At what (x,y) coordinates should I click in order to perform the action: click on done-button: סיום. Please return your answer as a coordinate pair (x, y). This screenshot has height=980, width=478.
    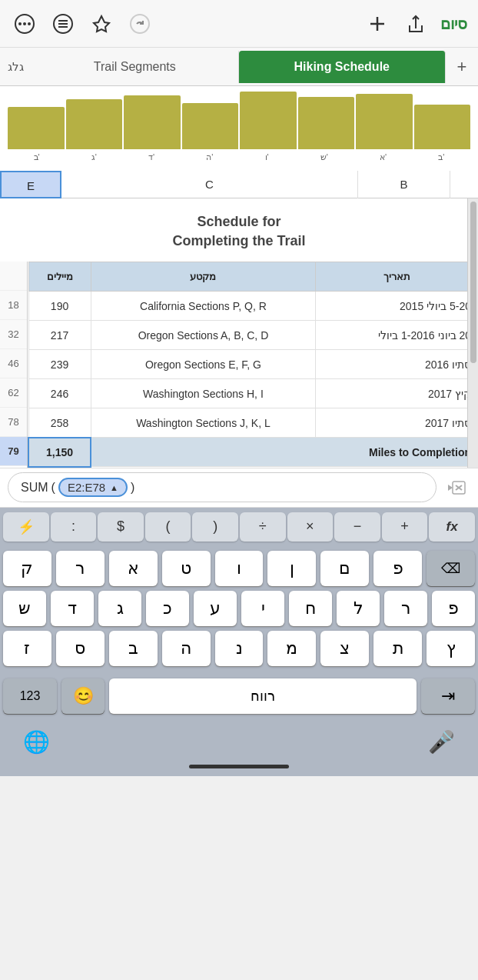
    Looking at the image, I should click on (453, 24).